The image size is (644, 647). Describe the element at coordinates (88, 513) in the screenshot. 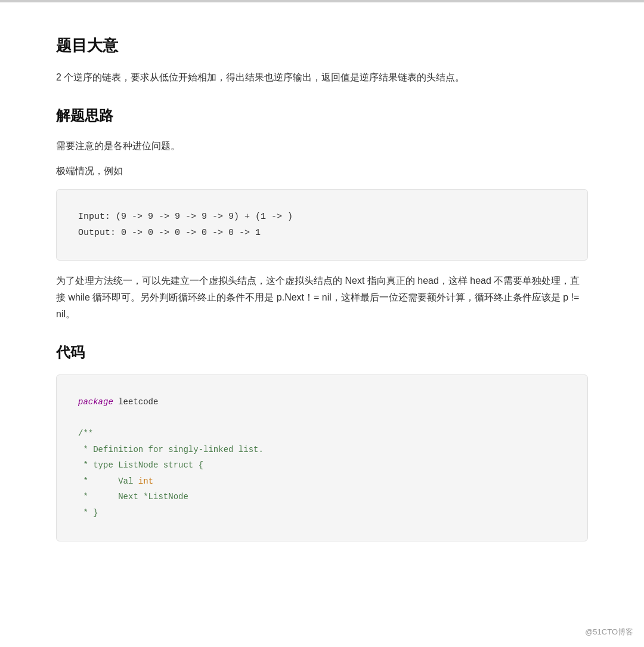

I see `comment-struct-close: * }` at that location.